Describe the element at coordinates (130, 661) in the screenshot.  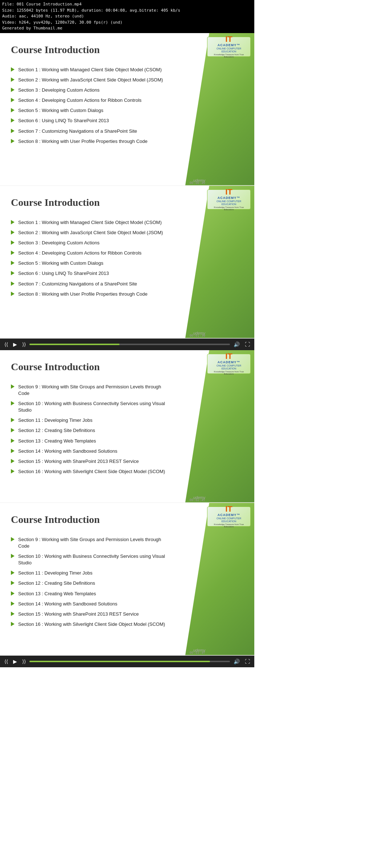
I see `progress-bar-b` at that location.